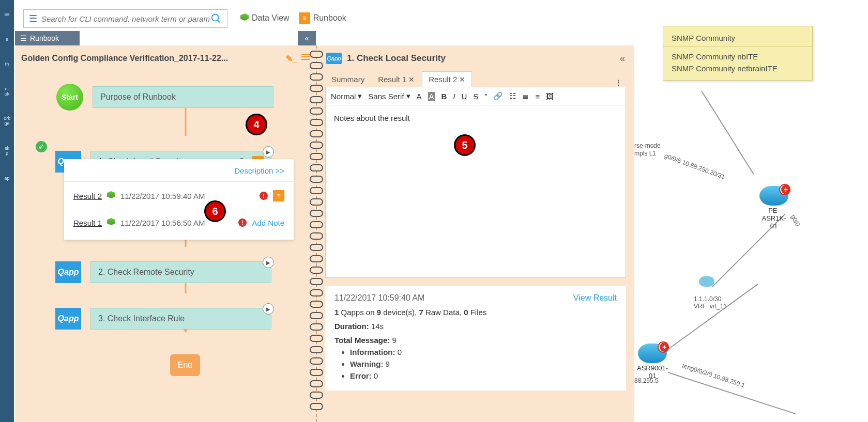 This screenshot has width=868, height=422. Describe the element at coordinates (445, 96) in the screenshot. I see `bold-icon: B` at that location.